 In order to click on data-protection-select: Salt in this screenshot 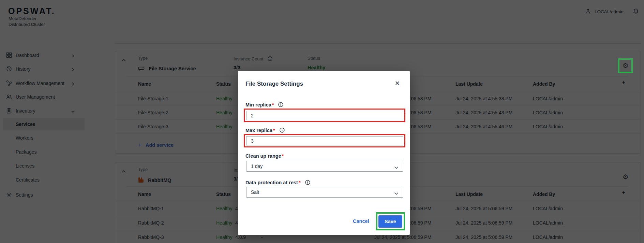, I will do `click(325, 192)`.